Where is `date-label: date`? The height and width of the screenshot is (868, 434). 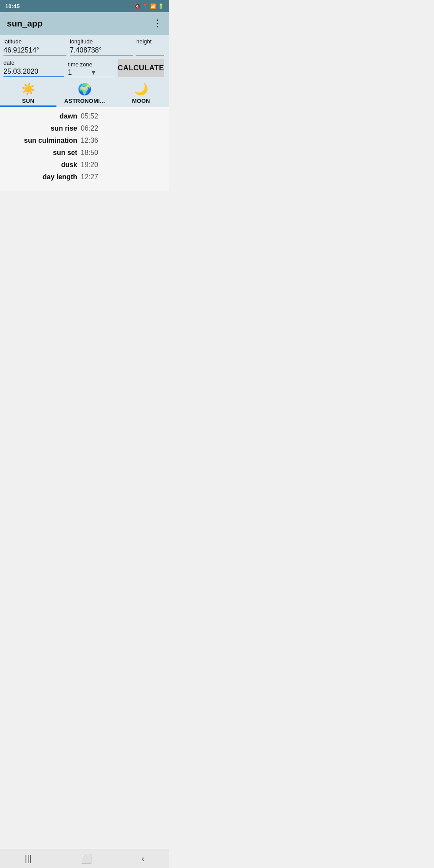 date-label: date is located at coordinates (34, 62).